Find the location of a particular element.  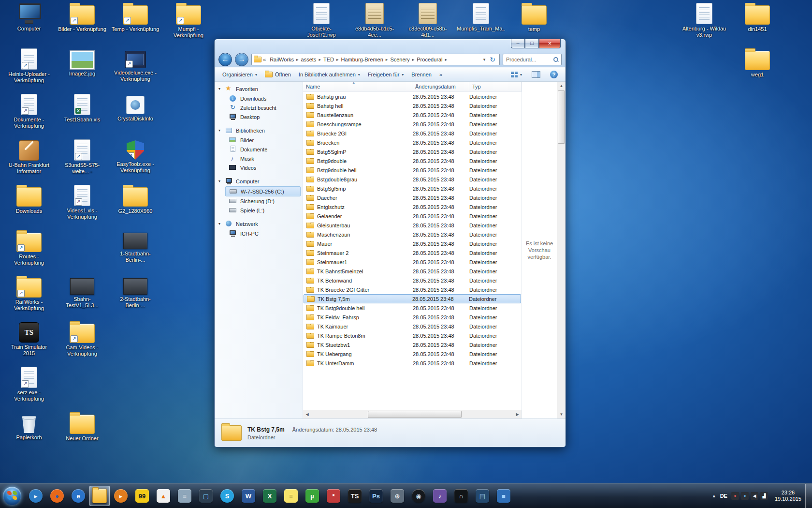

desktop-icon: ↗ Videodeluxe.exe - Verknüpfung is located at coordinates (135, 65).